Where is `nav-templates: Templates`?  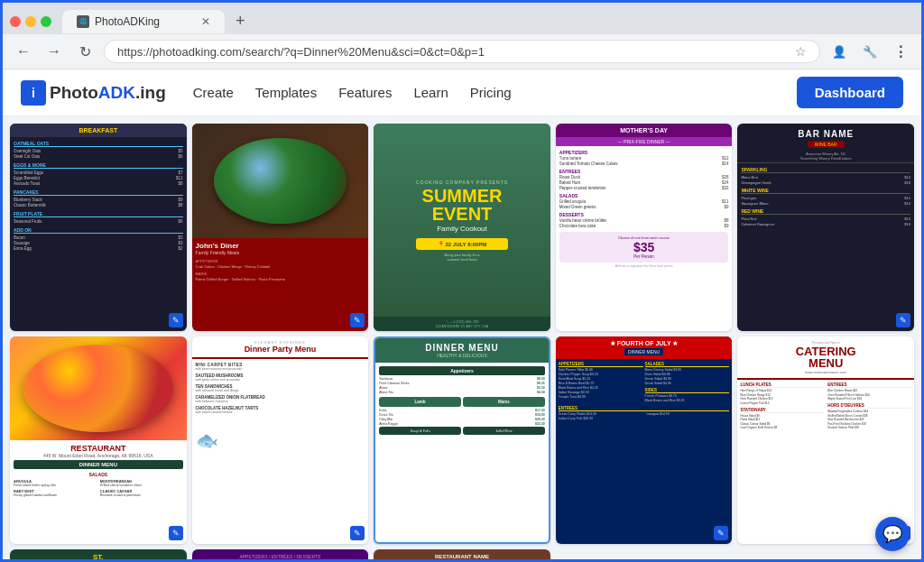 nav-templates: Templates is located at coordinates (286, 92).